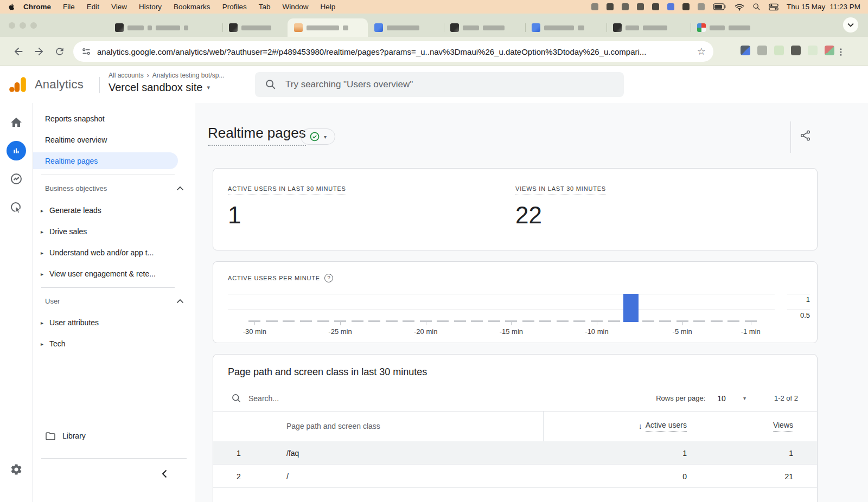  Describe the element at coordinates (841, 52) in the screenshot. I see `chrome-menu-button` at that location.